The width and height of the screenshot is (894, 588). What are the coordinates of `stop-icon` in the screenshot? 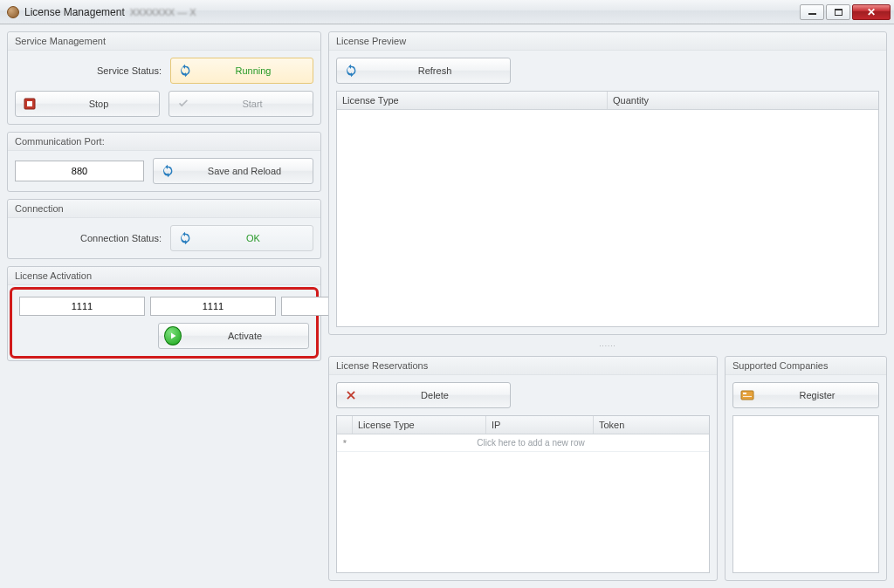 It's located at (30, 104).